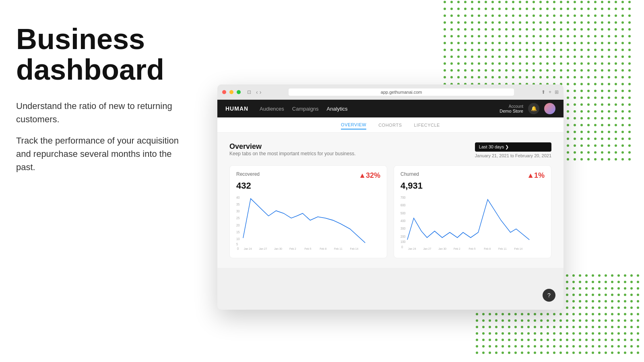 The image size is (644, 362). What do you see at coordinates (513, 147) in the screenshot?
I see `date-range-button: Last 30 days ❯` at bounding box center [513, 147].